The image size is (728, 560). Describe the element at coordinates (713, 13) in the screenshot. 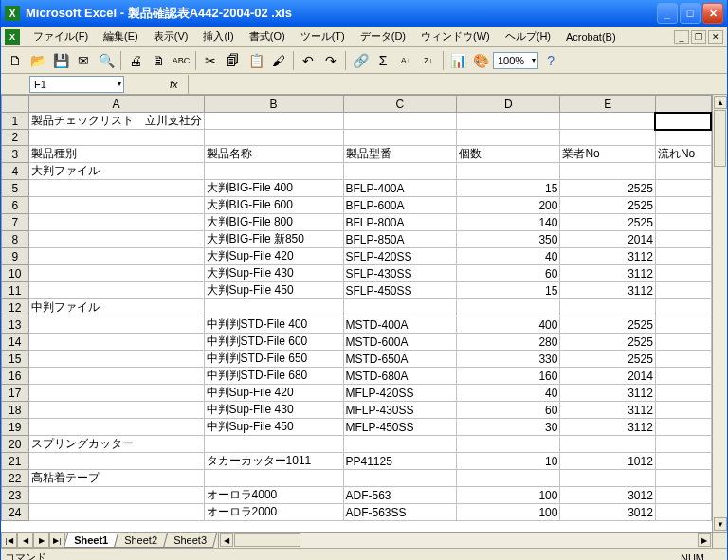

I see `close-button: ✕` at that location.